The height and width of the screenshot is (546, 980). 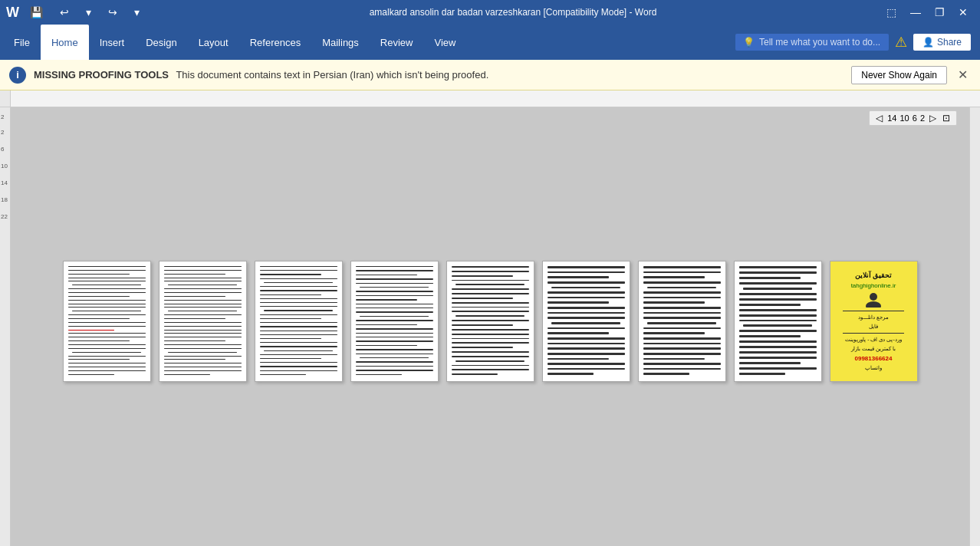 What do you see at coordinates (874, 311) in the screenshot?
I see `ad-divider` at bounding box center [874, 311].